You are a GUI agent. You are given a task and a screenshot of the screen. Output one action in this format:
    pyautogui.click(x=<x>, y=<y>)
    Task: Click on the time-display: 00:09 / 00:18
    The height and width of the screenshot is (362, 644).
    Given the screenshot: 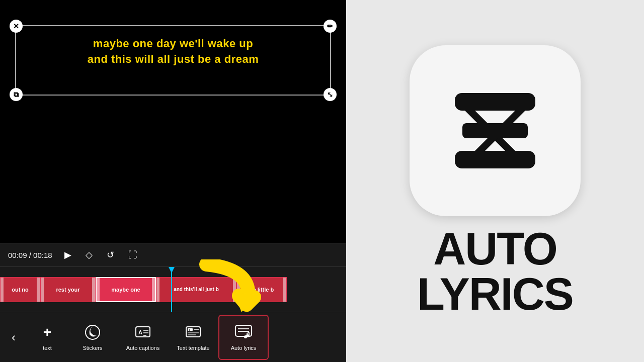 What is the action you would take?
    pyautogui.click(x=30, y=255)
    